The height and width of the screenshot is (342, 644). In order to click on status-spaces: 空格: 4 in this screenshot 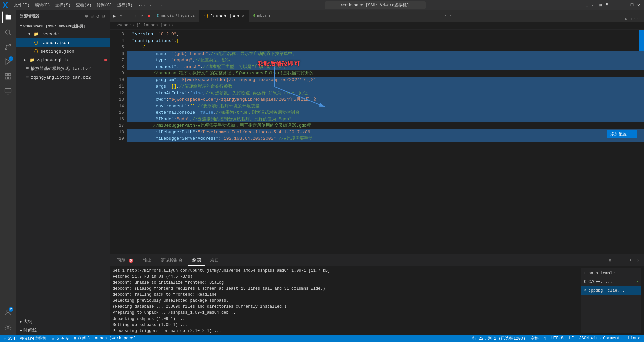, I will do `click(538, 338)`.